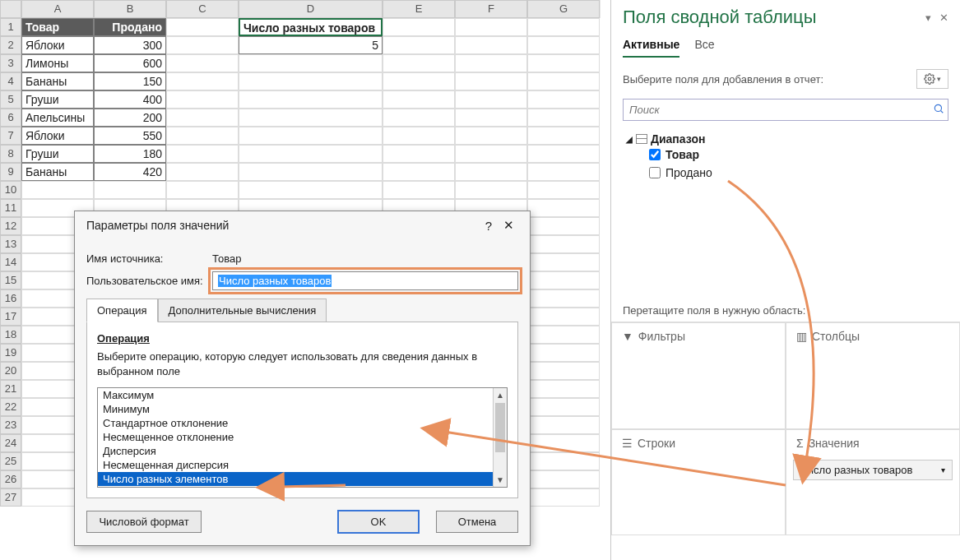 The width and height of the screenshot is (960, 560). What do you see at coordinates (11, 190) in the screenshot?
I see `row-header: 10` at bounding box center [11, 190].